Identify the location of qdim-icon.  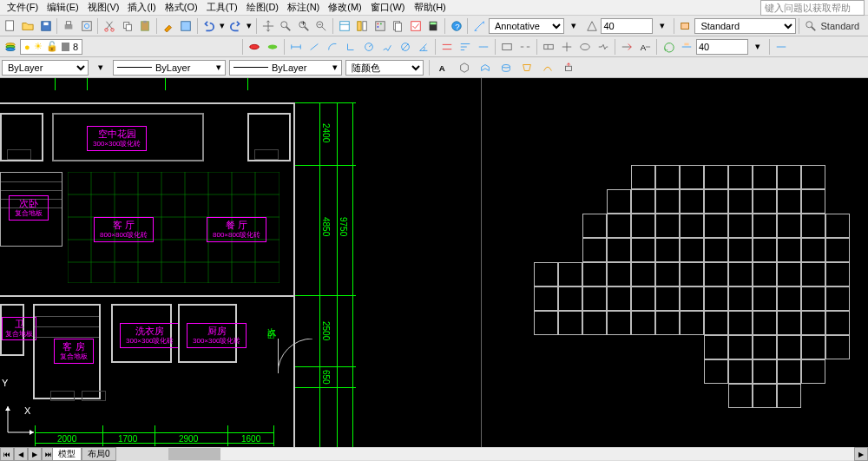
(447, 47).